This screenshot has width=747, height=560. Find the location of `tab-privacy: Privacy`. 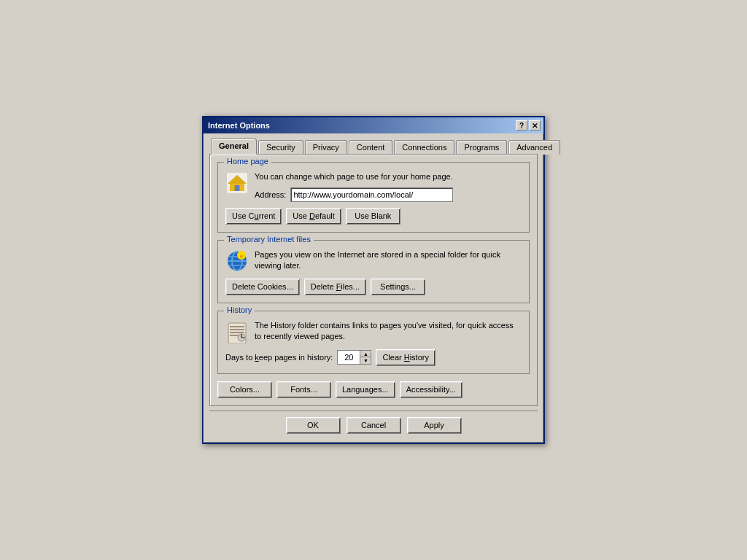

tab-privacy: Privacy is located at coordinates (326, 147).